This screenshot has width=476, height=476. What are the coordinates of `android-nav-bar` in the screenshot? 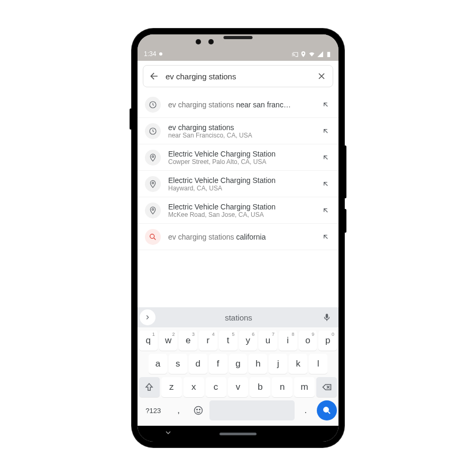 It's located at (238, 434).